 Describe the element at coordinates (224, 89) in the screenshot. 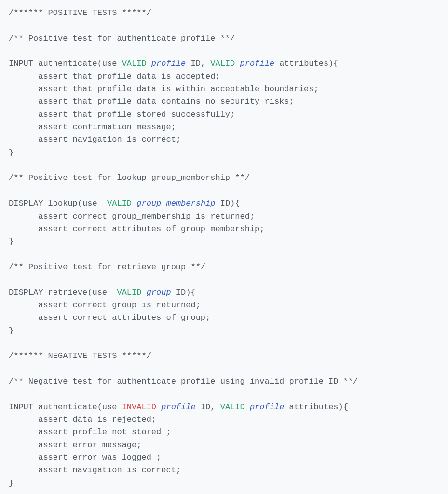

I see `code-line: assert that profile data is within accep…` at that location.